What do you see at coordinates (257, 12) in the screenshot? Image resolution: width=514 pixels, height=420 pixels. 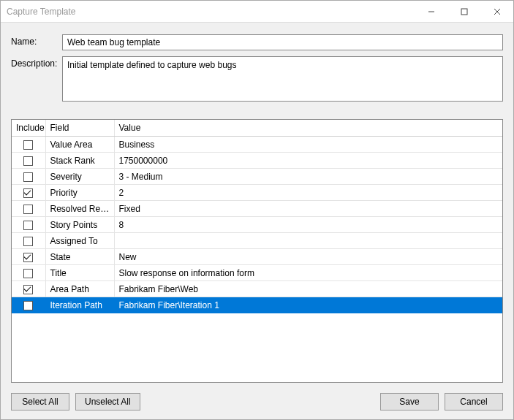 I see `titlebar: Capture Template` at bounding box center [257, 12].